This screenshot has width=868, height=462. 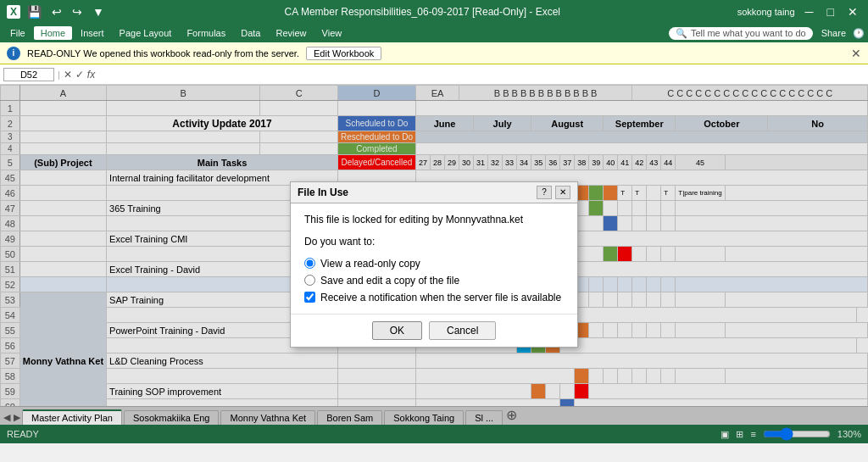 I want to click on tab-data: Data, so click(x=251, y=33).